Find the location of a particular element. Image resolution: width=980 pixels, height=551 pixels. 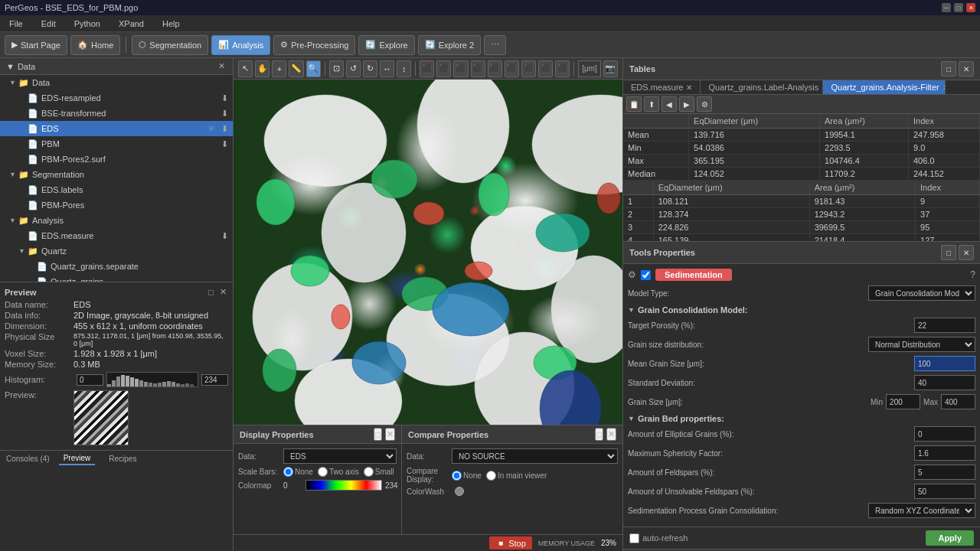

grain-size-min-input is located at coordinates (903, 402).